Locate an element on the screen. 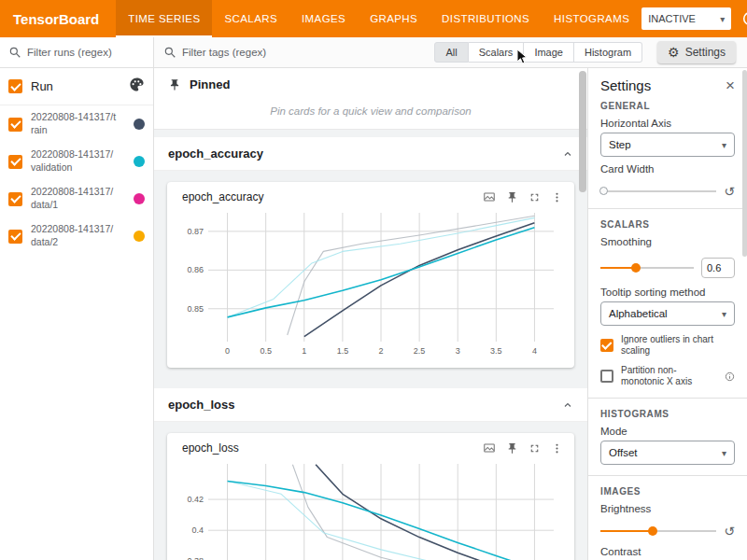  card-width-slider is located at coordinates (658, 191).